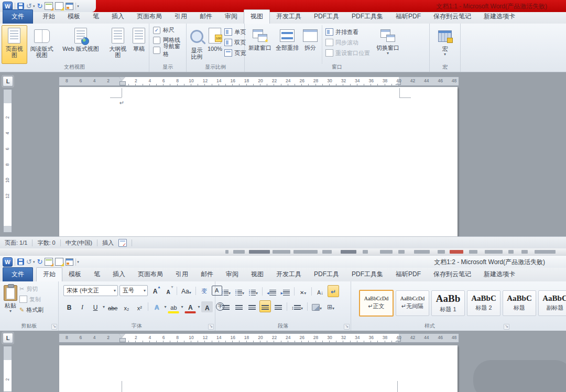 This screenshot has width=566, height=392. Describe the element at coordinates (317, 306) in the screenshot. I see `shading-button: ▾` at that location.